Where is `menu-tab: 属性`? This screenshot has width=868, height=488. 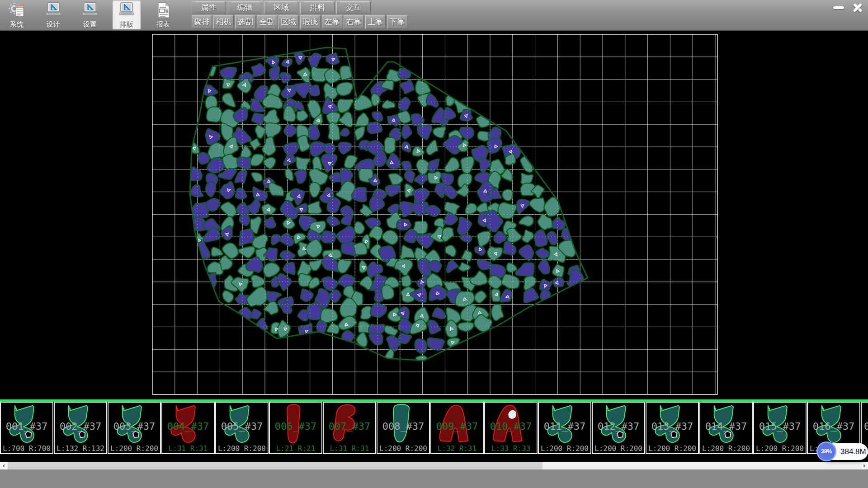
menu-tab: 属性 is located at coordinates (209, 8).